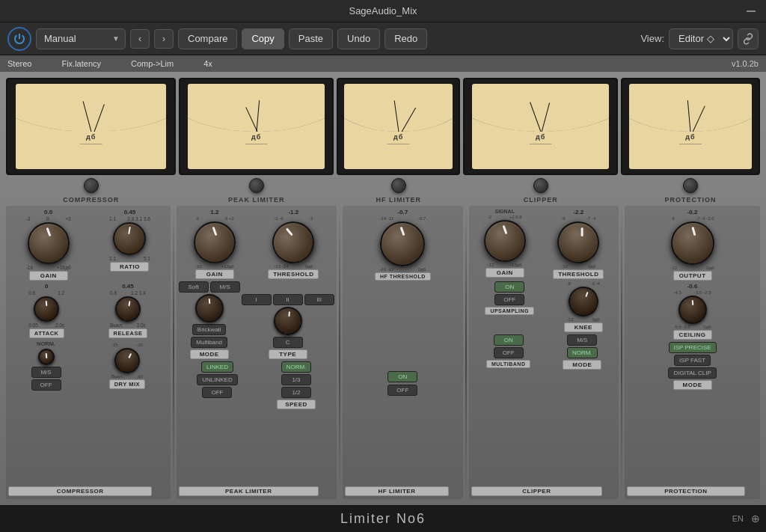  Describe the element at coordinates (405, 39) in the screenshot. I see `redo-button: Redo` at that location.